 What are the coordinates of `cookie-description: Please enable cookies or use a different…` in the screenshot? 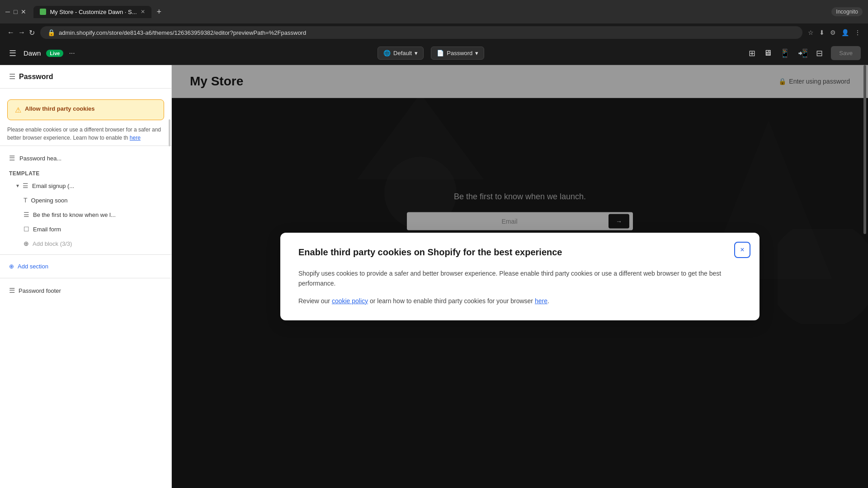 It's located at (86, 134).